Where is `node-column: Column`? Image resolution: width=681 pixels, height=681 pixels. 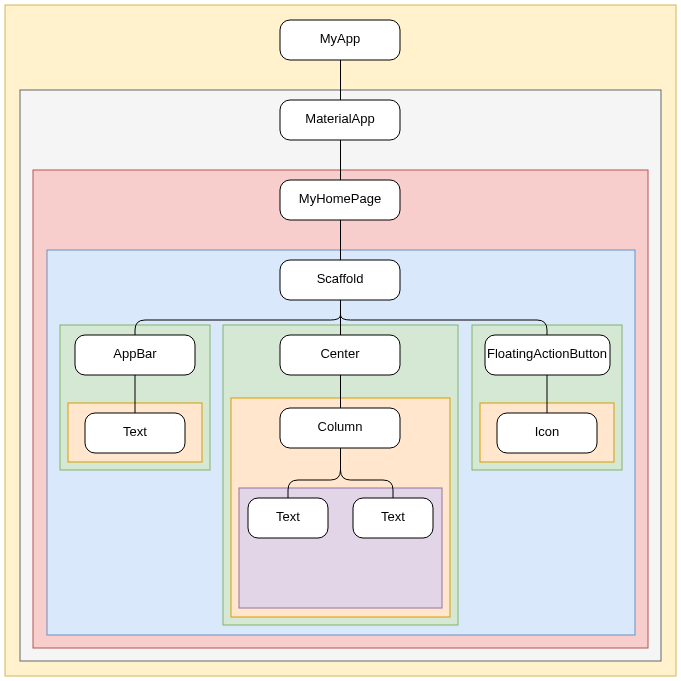 node-column: Column is located at coordinates (340, 428).